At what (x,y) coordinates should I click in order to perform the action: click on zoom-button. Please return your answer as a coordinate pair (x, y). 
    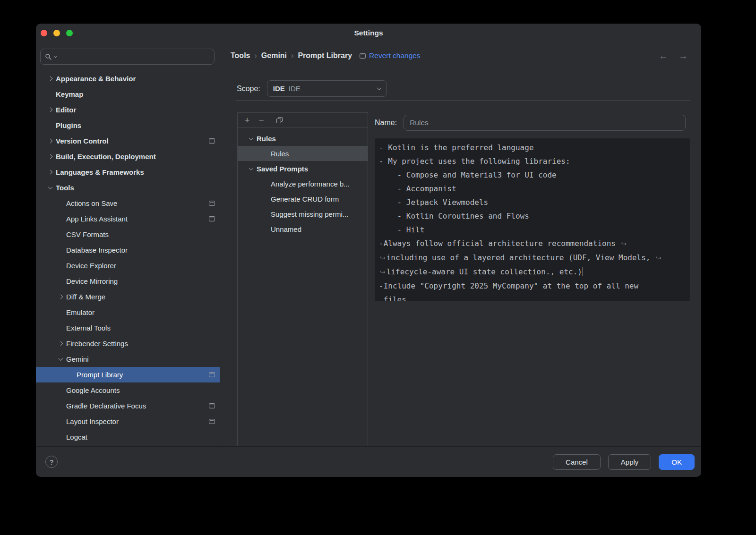
    Looking at the image, I should click on (69, 33).